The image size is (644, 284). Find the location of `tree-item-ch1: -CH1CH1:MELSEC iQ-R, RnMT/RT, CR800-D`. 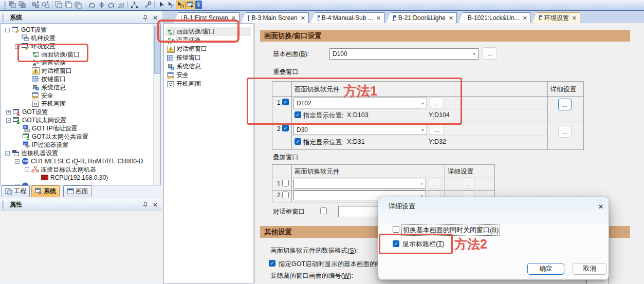

tree-item-ch1: -CH1CH1:MELSEC iQ-R, RnMT/RT, CR800-D is located at coordinates (79, 161).